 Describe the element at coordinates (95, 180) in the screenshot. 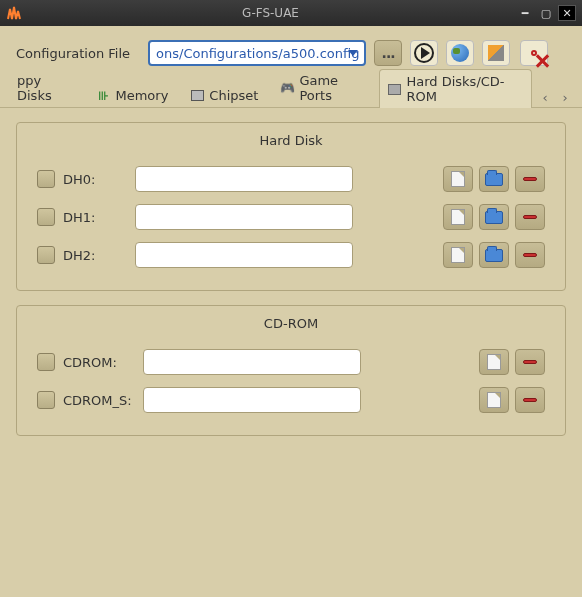

I see `dh0-label: DH0:` at that location.